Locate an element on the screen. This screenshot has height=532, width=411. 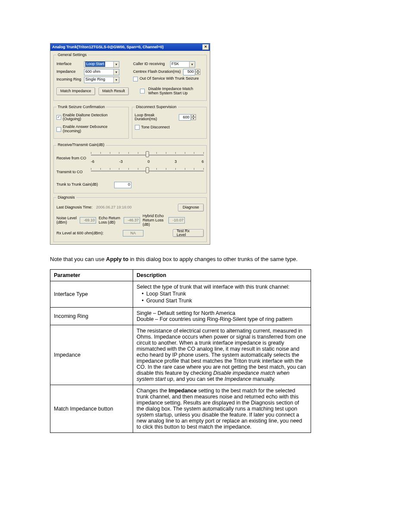
table-row: Match Impedance button Changes the Imped… is located at coordinates (181, 409).